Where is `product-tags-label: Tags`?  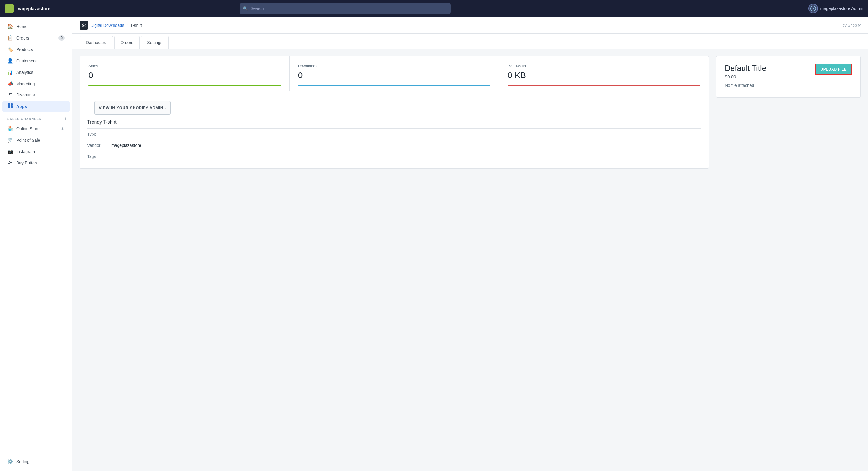 product-tags-label: Tags is located at coordinates (99, 156).